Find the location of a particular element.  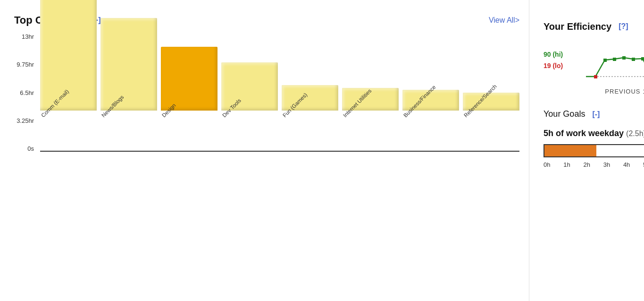

goal-title-text: 5h of work weekday is located at coordinates (584, 133).